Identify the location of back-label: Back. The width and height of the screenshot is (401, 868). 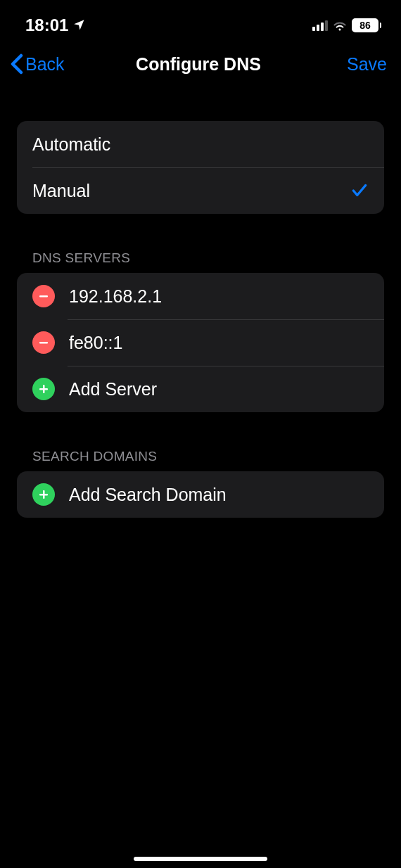
(45, 65).